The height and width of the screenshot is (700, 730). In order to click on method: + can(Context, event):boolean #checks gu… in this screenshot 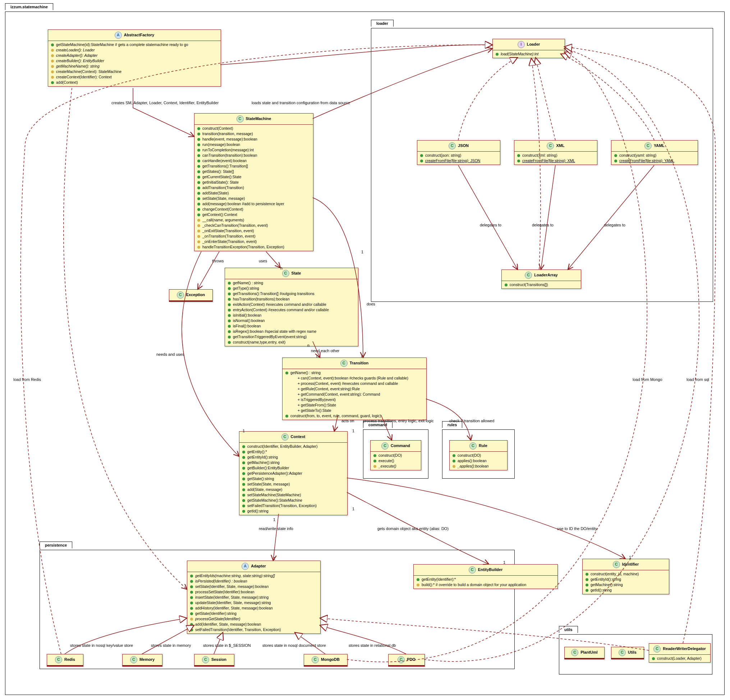, I will do `click(355, 378)`.